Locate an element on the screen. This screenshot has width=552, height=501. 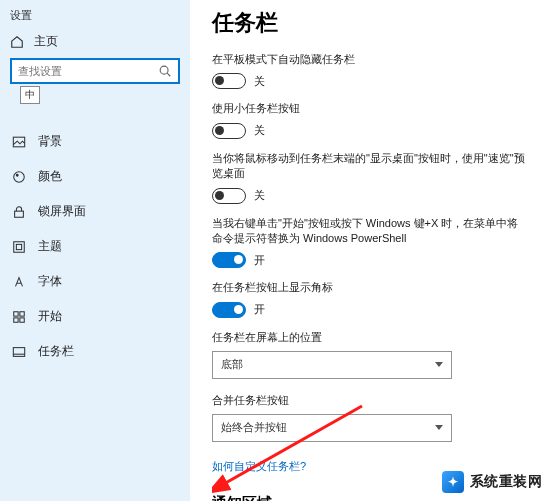
start-icon is located at coordinates (19, 317).